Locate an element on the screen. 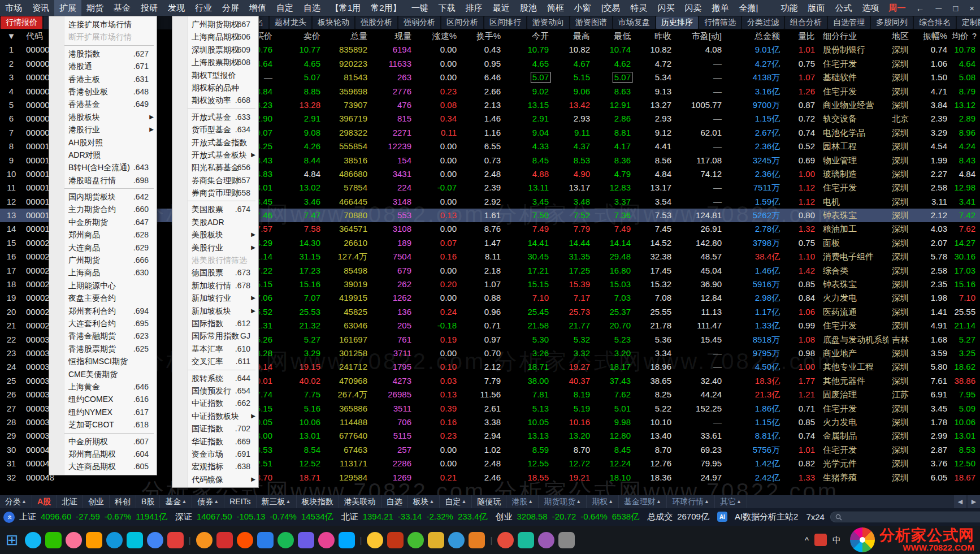 The height and width of the screenshot is (554, 980). menu-特灵: 特灵 is located at coordinates (639, 8).